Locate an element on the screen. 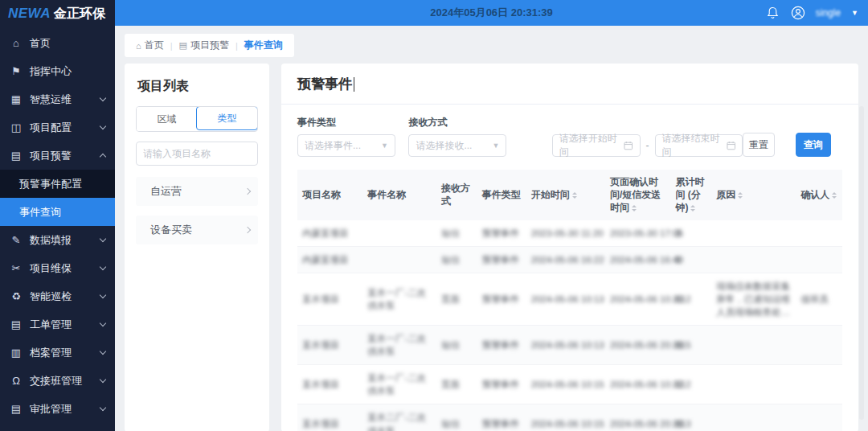 This screenshot has width=868, height=431. cell-start: 2024-05-06 16:22 is located at coordinates (566, 259).